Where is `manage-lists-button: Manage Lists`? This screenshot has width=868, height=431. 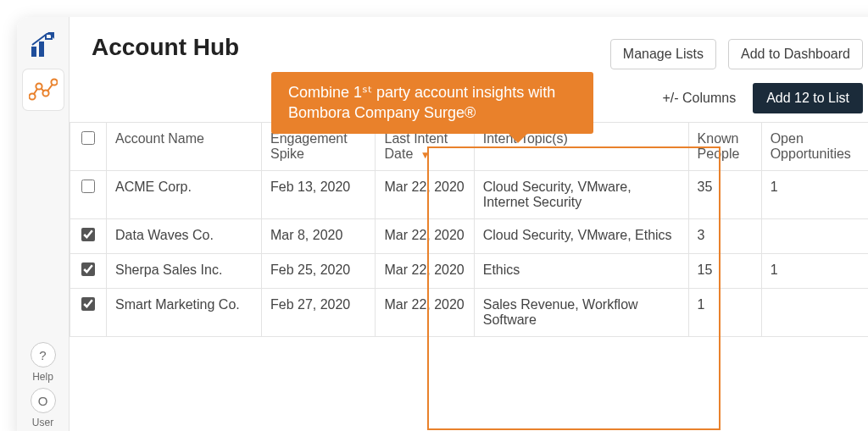
manage-lists-button: Manage Lists is located at coordinates (663, 54).